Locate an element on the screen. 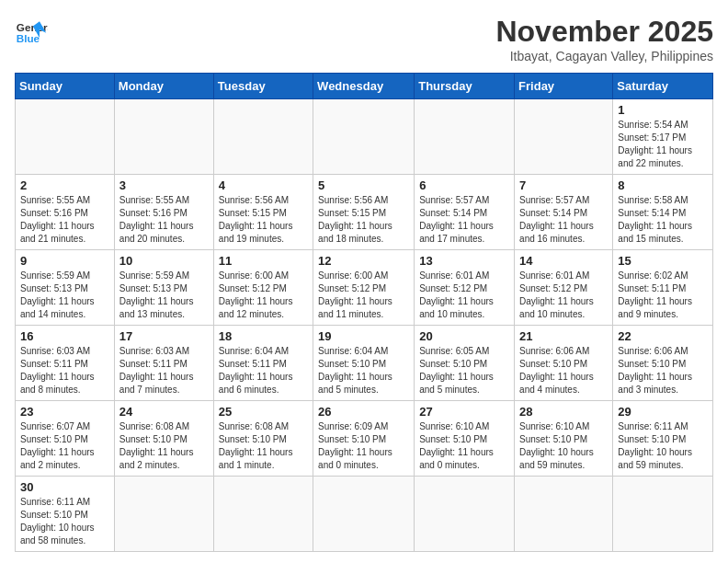 The height and width of the screenshot is (563, 728). calendar-cell: 28Sunrise: 6:10 AM Sunset: 5:10 PM Dayli… is located at coordinates (564, 439).